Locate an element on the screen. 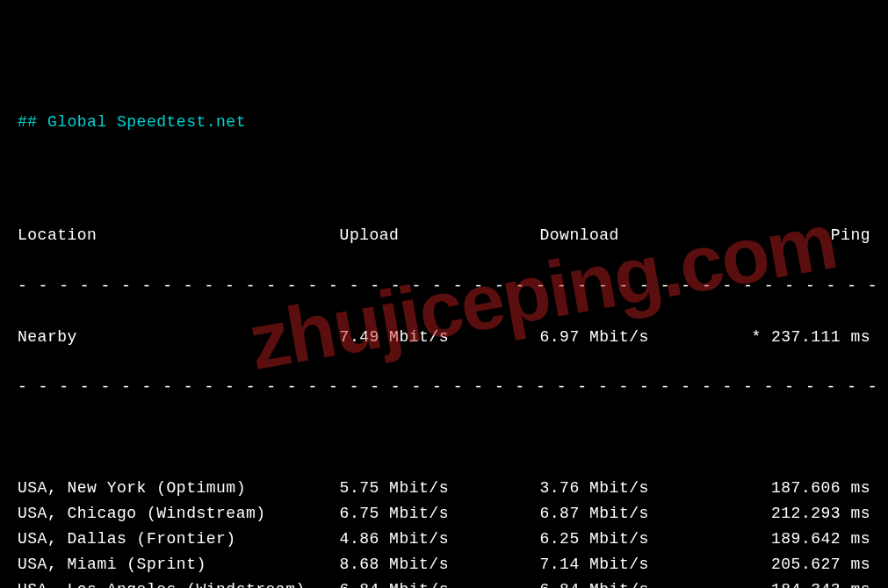 This screenshot has height=588, width=888. cell-location: USA, Los Angeles (Windstream) is located at coordinates (179, 583).